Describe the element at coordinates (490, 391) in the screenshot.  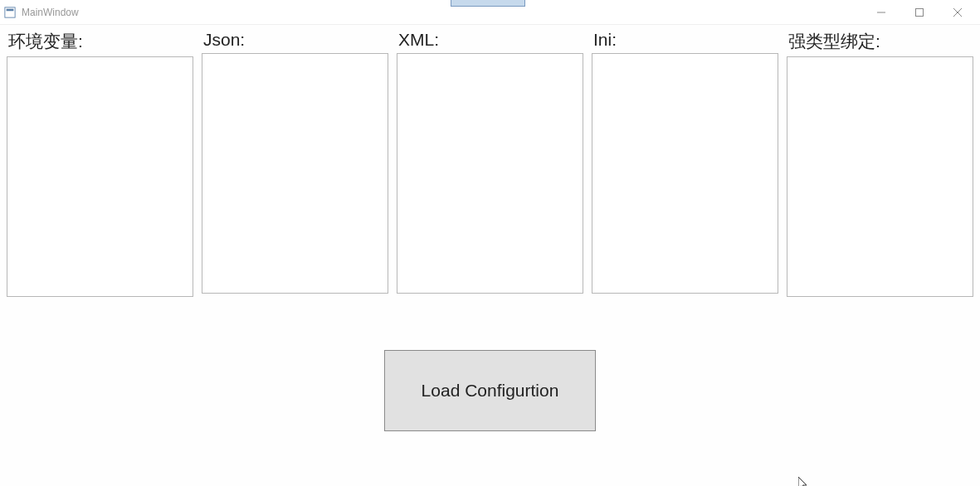
I see `load-configuration-button: Load Configurtion` at that location.